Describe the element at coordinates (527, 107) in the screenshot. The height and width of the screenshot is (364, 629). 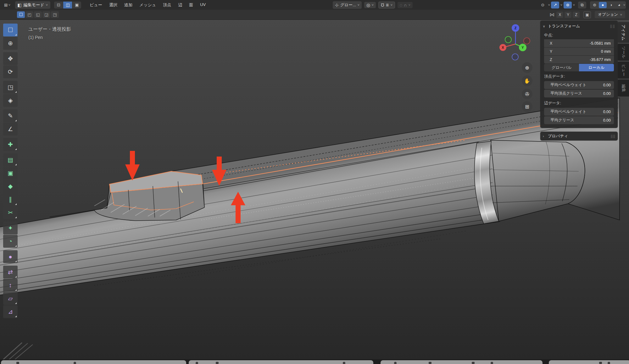
I see `grid-icon: ⊞` at that location.